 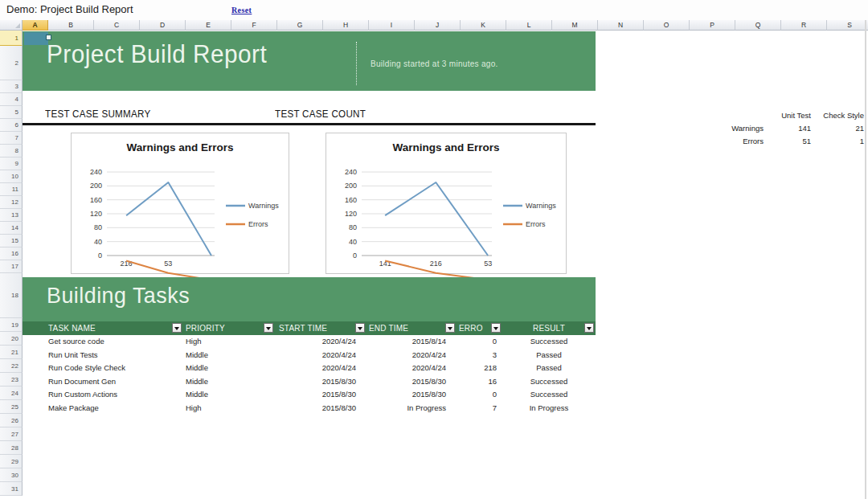 I want to click on row-header: 25, so click(x=11, y=407).